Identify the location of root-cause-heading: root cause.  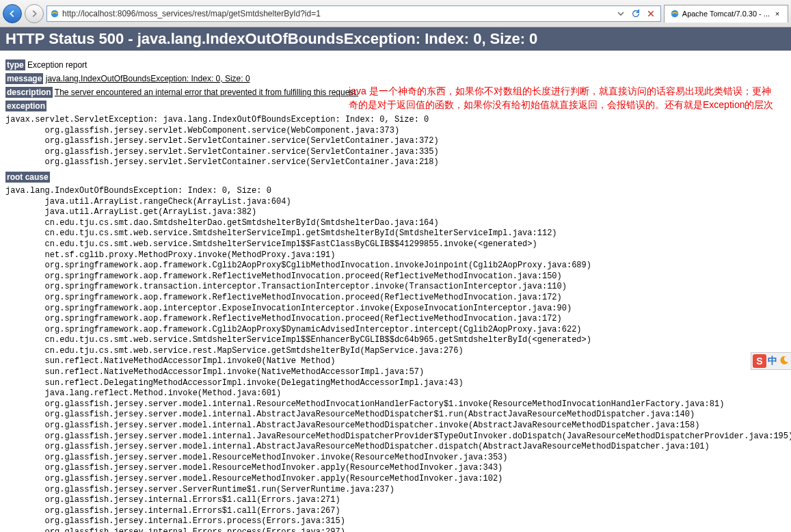
(395, 177).